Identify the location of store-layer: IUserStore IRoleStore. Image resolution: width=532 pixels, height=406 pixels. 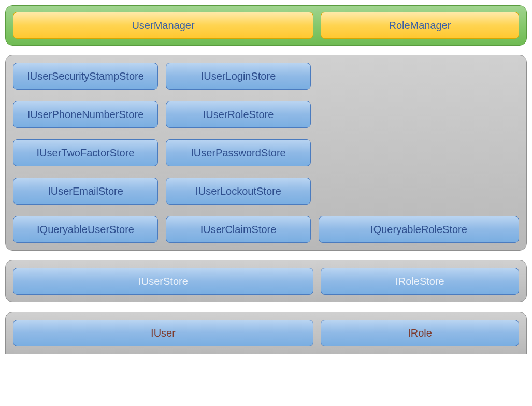
(266, 281).